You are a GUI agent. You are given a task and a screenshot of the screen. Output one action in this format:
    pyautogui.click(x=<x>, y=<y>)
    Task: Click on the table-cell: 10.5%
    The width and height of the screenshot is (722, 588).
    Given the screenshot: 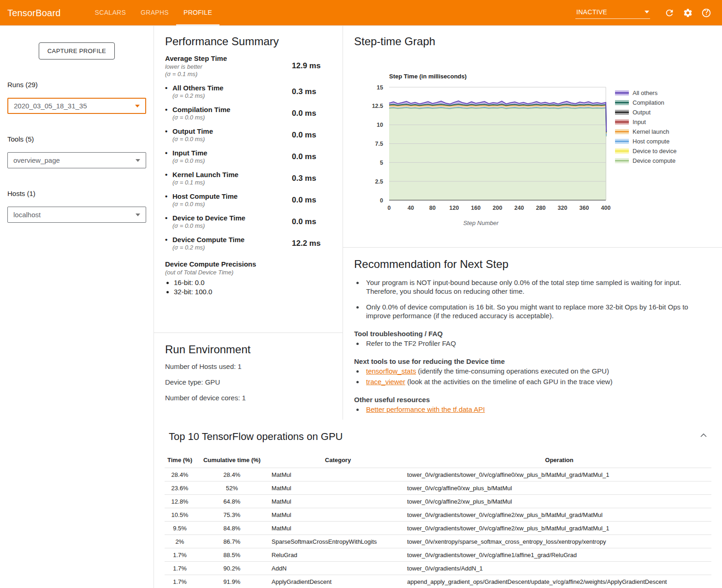 What is the action you would take?
    pyautogui.click(x=180, y=515)
    